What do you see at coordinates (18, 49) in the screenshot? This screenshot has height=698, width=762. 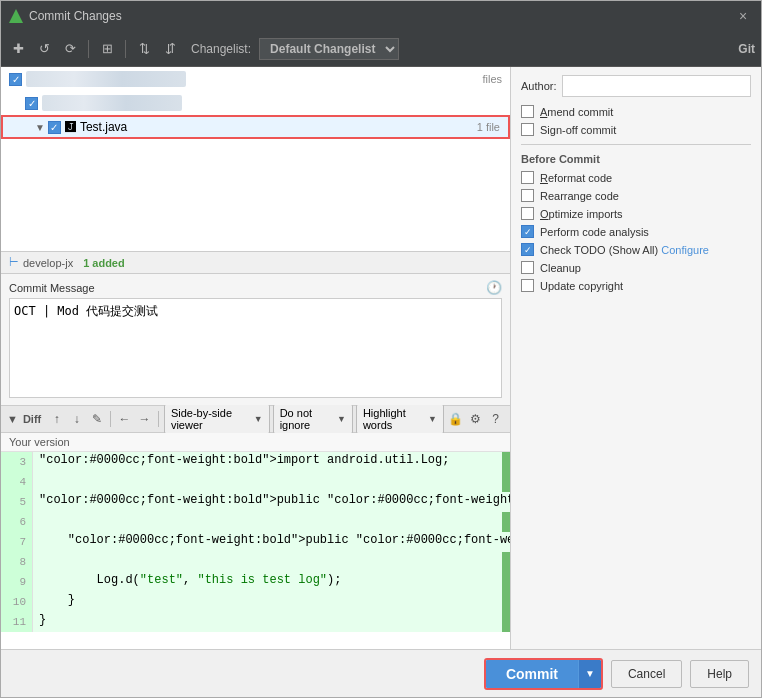 I see `toolbar-add-button: ✚` at bounding box center [18, 49].